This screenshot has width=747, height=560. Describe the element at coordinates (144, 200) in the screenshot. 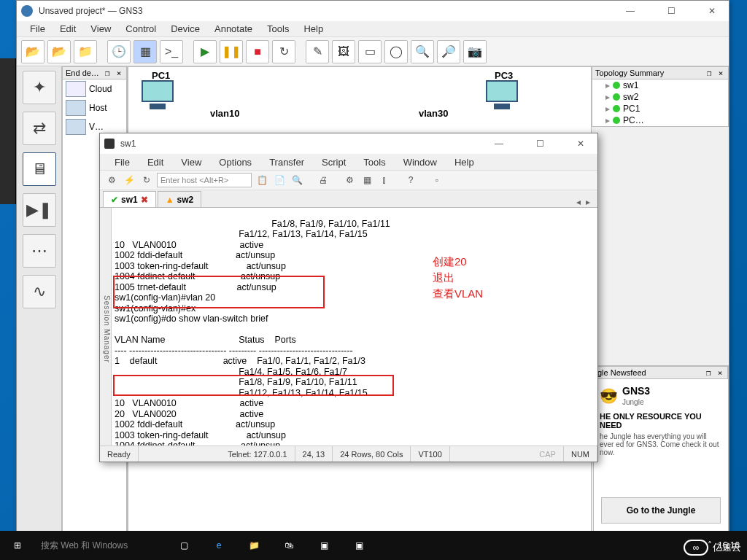

I see `close-tab-icon: ✖` at that location.